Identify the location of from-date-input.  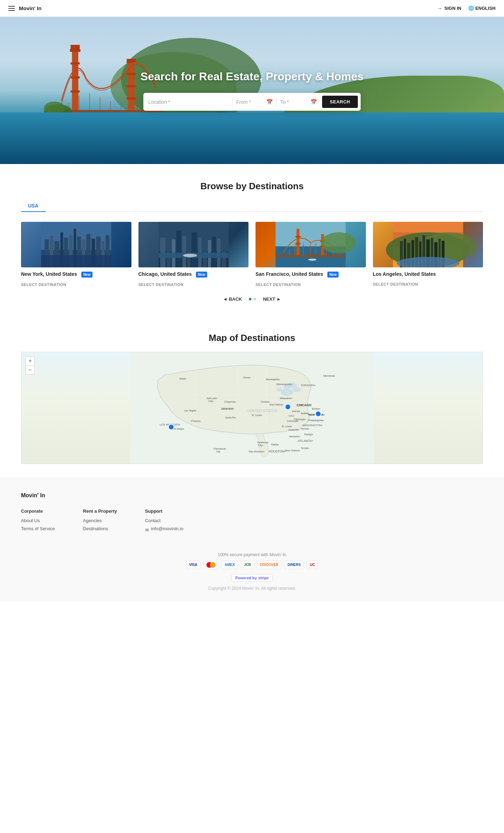
(250, 102).